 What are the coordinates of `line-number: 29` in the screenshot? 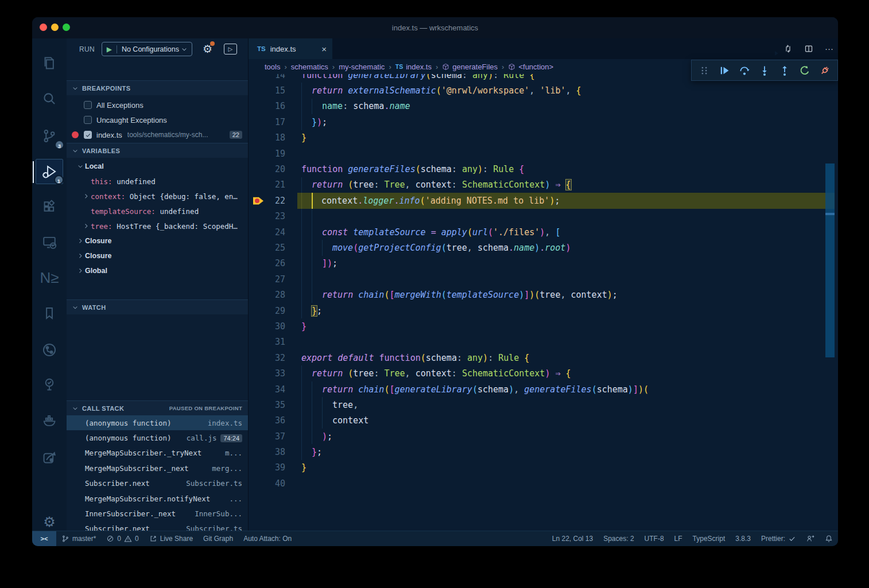 It's located at (276, 311).